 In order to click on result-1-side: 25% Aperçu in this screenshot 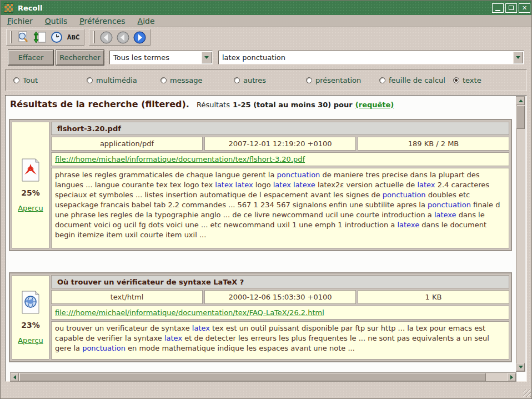, I will do `click(31, 185)`.